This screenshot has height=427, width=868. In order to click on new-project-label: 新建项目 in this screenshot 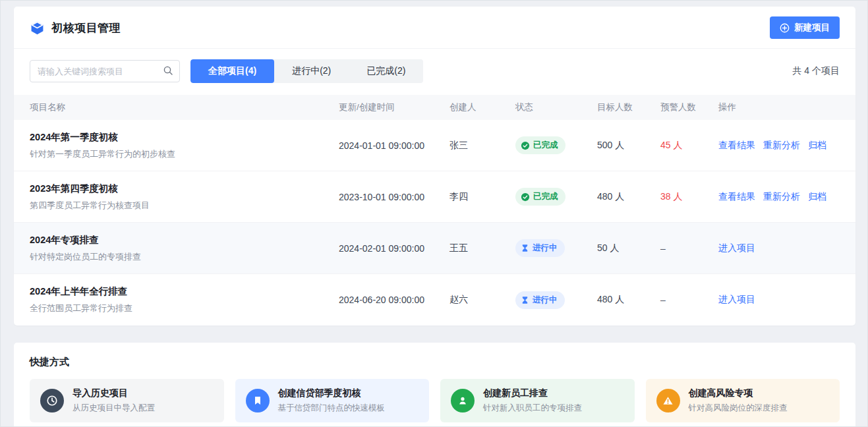, I will do `click(812, 28)`.